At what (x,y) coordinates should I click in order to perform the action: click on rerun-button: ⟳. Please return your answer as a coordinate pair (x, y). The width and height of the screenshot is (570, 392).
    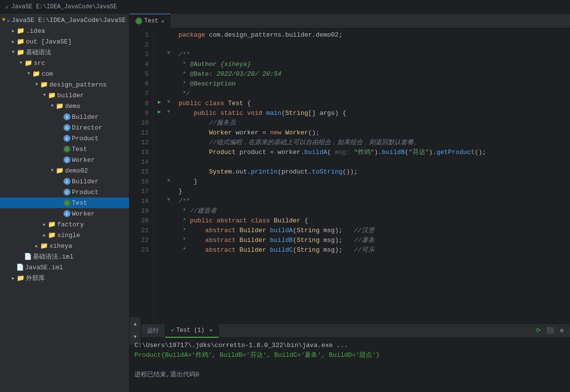
    Looking at the image, I should click on (538, 331).